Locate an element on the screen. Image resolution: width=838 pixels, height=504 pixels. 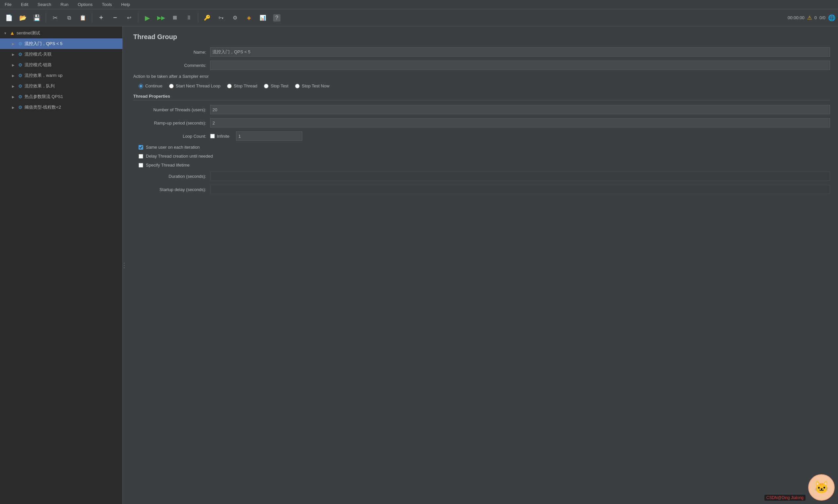
new-button: 📄 is located at coordinates (9, 18).